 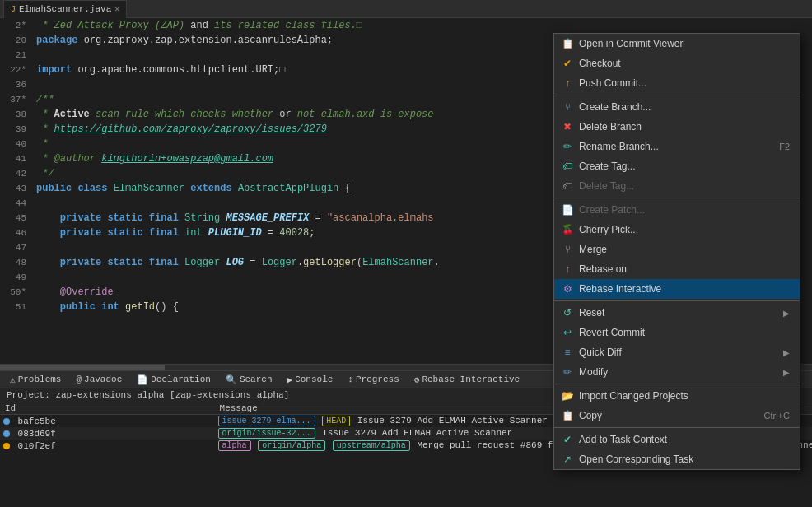 What do you see at coordinates (684, 210) in the screenshot?
I see `menu-item-label: Create Patch...` at bounding box center [684, 210].